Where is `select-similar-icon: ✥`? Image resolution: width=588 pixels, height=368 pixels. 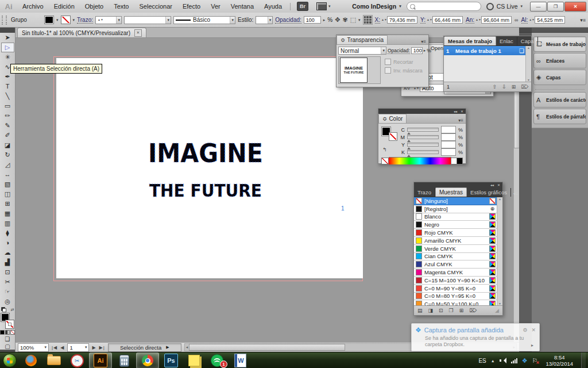 select-similar-icon: ✥ is located at coordinates (338, 20).